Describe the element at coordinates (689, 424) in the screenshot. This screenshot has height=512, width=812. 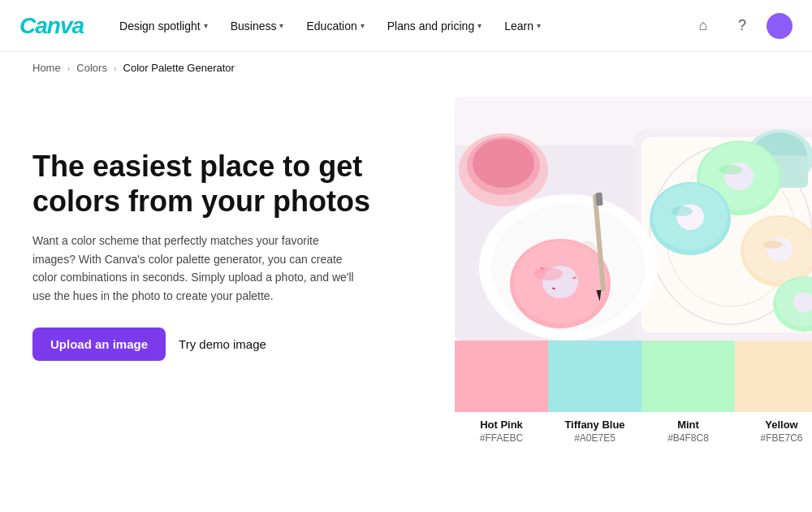
I see `swatch-name-mint: Mint` at that location.